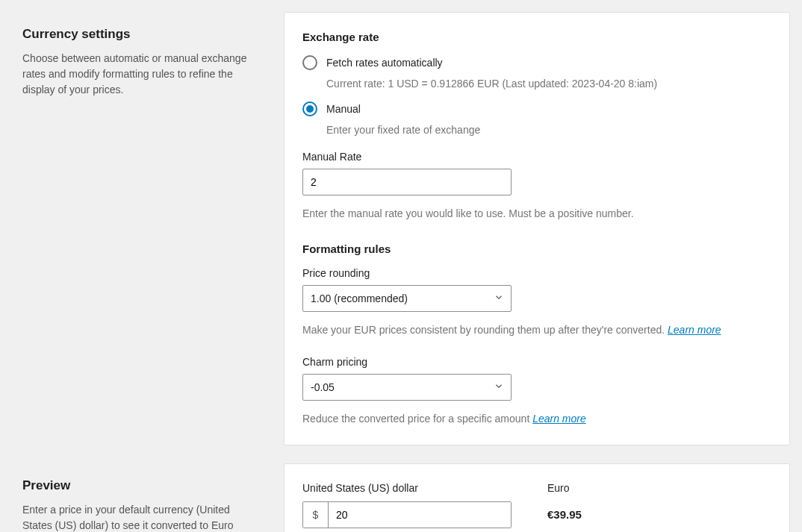  Describe the element at coordinates (537, 109) in the screenshot. I see `radio-manual: Manual` at that location.